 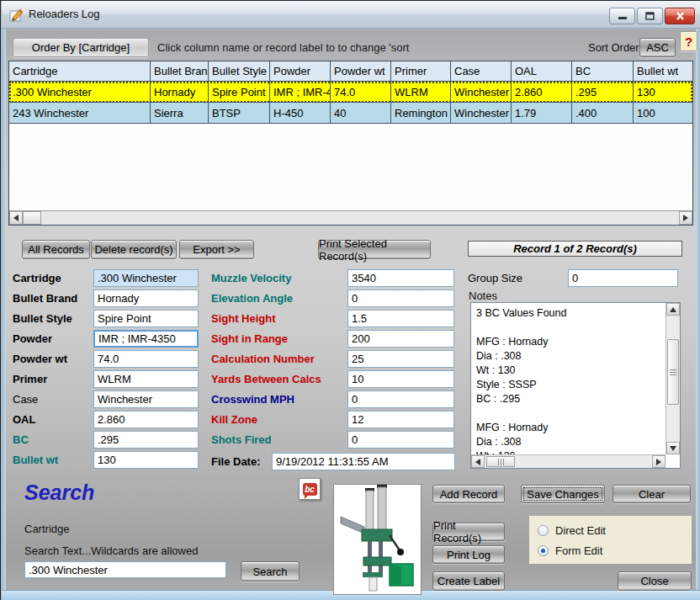 What do you see at coordinates (421, 93) in the screenshot?
I see `cell-primer: WLRM` at bounding box center [421, 93].